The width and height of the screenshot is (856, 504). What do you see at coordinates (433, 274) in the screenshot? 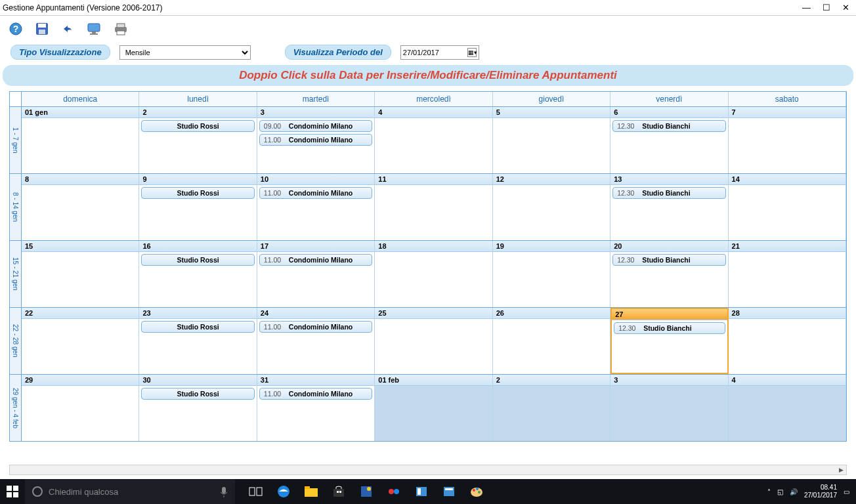
I see `day-cell: 18` at bounding box center [433, 274].